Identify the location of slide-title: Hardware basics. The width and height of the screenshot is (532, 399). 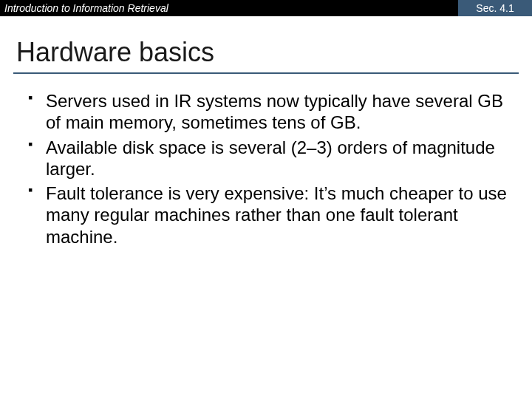
(274, 52).